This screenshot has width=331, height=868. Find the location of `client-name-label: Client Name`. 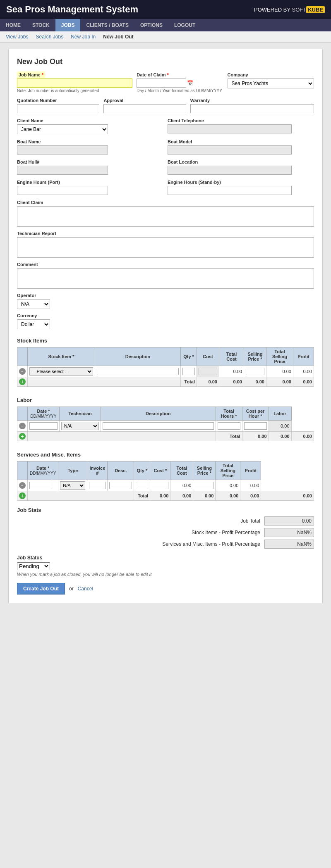

client-name-label: Client Name is located at coordinates (90, 121).